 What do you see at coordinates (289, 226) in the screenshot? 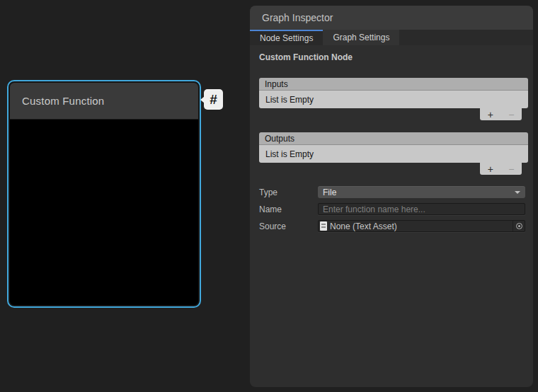
I see `source-label: Source` at bounding box center [289, 226].